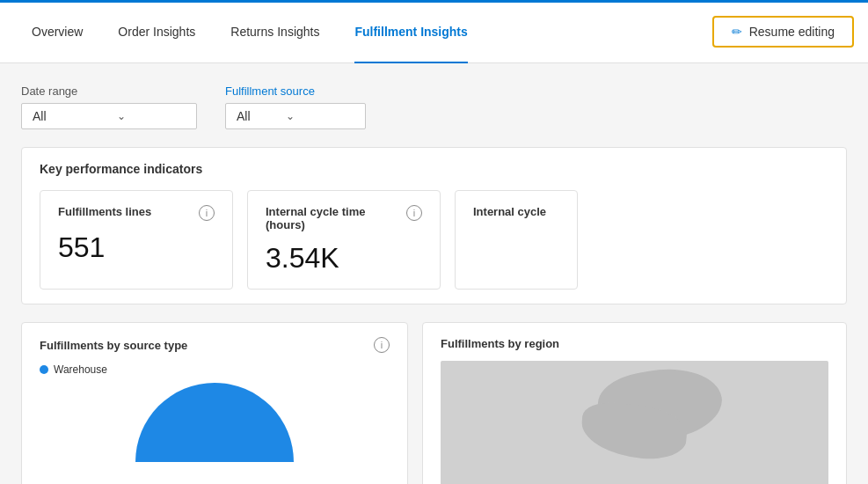 This screenshot has width=868, height=484. What do you see at coordinates (207, 213) in the screenshot?
I see `info-icon-fulfillment-lines: i` at bounding box center [207, 213].